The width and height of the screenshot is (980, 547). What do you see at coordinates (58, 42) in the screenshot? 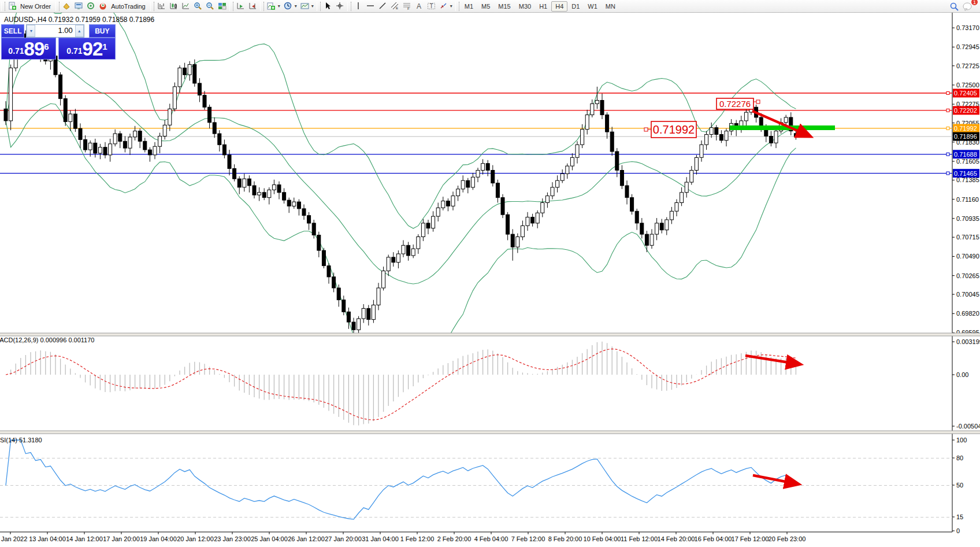
I see `one-click-trading-panel: SELL ▼ 1.00 ▲ BUY 0.71 89 6 0.71 92 1` at bounding box center [58, 42].